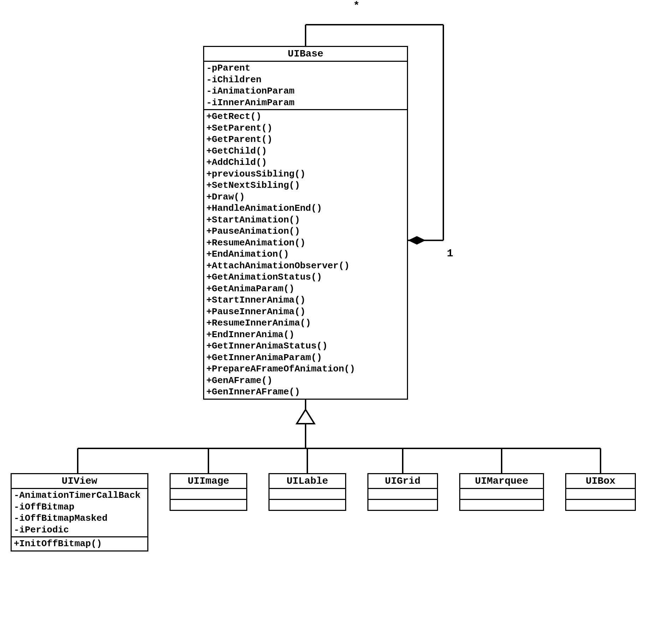 The image size is (662, 644). I want to click on class-member: -iAnimationParam, so click(306, 91).